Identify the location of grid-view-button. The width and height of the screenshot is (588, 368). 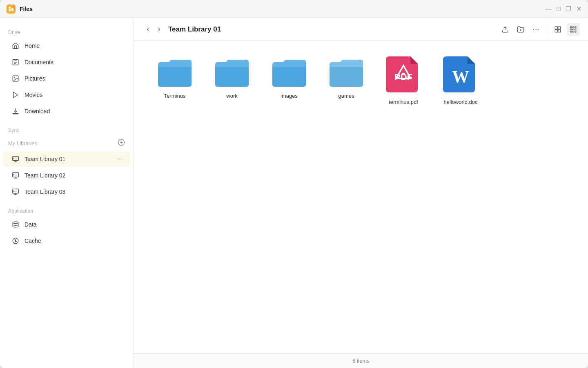
(573, 29).